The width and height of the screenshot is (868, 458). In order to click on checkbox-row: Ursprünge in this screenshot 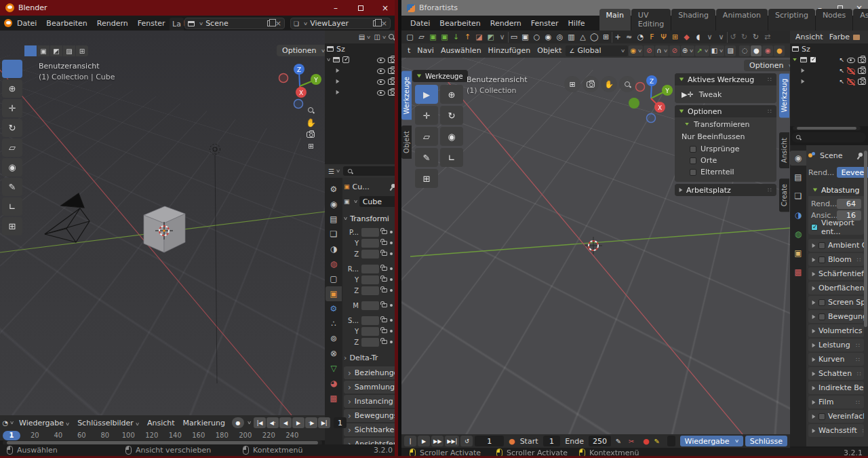, I will do `click(726, 149)`.